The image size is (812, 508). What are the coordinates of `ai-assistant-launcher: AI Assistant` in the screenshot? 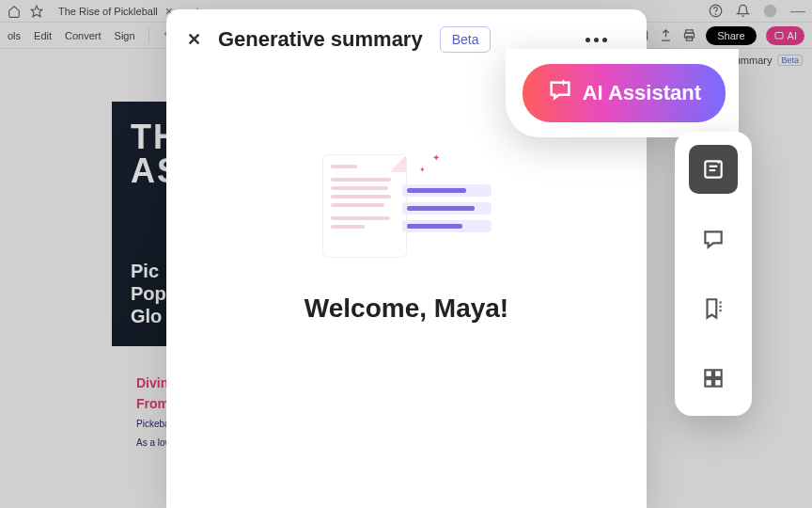 It's located at (622, 93).